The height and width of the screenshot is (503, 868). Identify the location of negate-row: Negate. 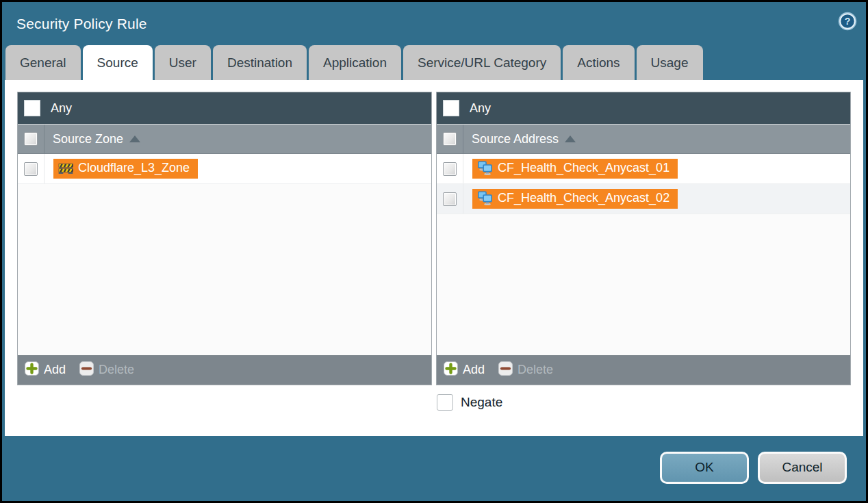
(470, 402).